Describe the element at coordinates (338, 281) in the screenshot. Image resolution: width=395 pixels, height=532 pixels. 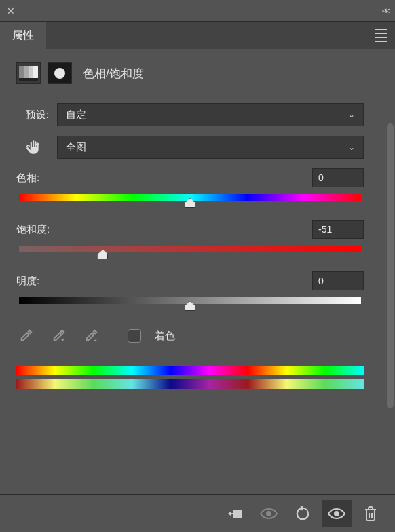
I see `lightness-value-input: 0` at that location.